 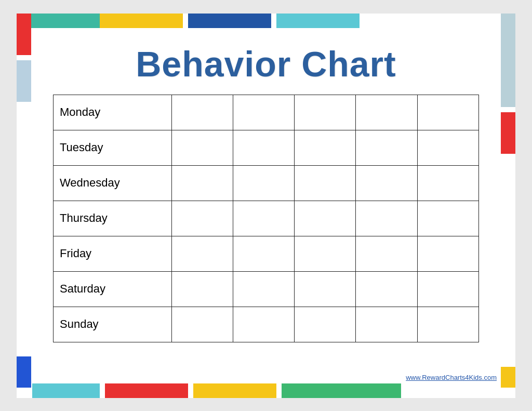 I want to click on border-left, so click(x=24, y=206).